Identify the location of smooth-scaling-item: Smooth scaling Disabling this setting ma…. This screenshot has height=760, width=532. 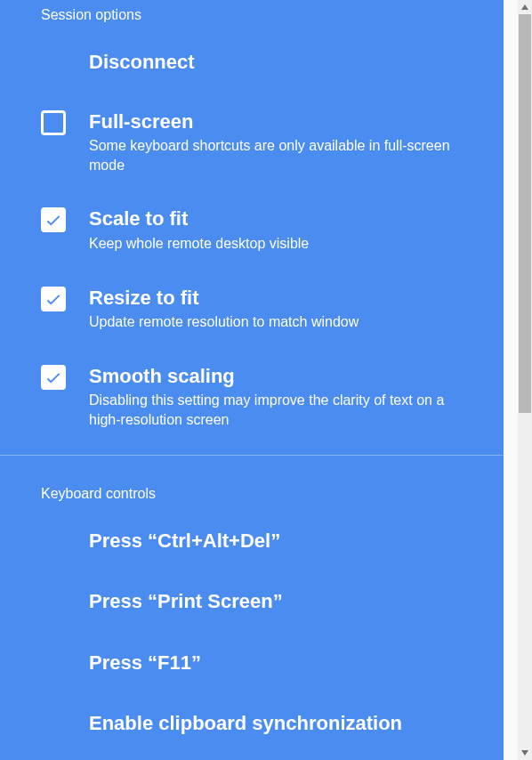
(252, 401).